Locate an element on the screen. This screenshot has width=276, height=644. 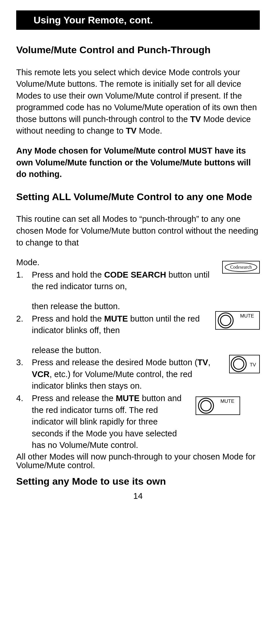
section3-heading: Setting any Mode to use its own is located at coordinates (138, 481).